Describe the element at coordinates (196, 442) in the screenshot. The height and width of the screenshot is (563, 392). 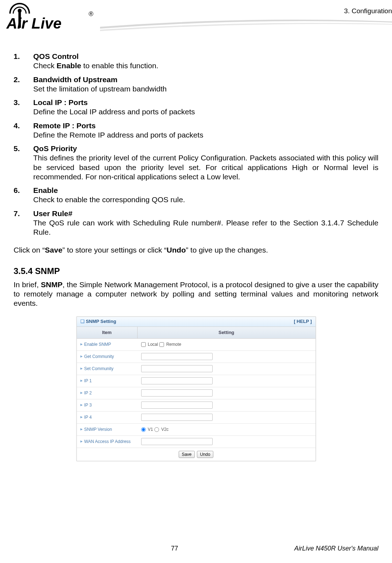
I see `row-wan-access: ▶WAN Access IP Address` at that location.